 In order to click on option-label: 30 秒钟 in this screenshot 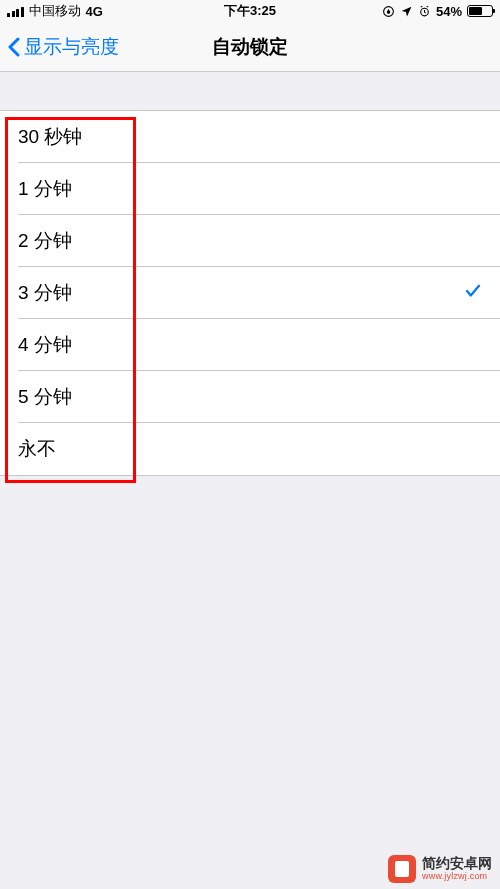, I will do `click(50, 137)`.